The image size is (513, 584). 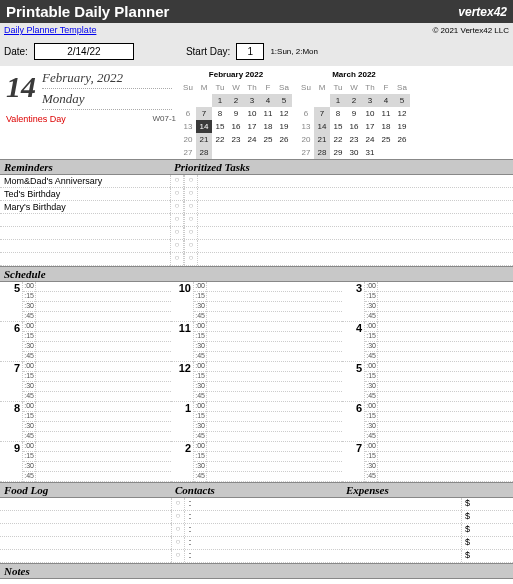 I want to click on reminder-line: Ted's Birthday, so click(x=85, y=194).